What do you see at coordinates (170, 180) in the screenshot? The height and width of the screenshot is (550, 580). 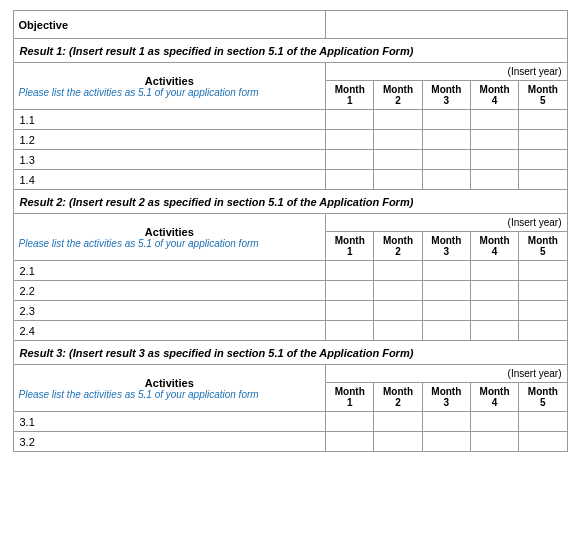 I see `result-1-row-4-label: 1.4` at bounding box center [170, 180].